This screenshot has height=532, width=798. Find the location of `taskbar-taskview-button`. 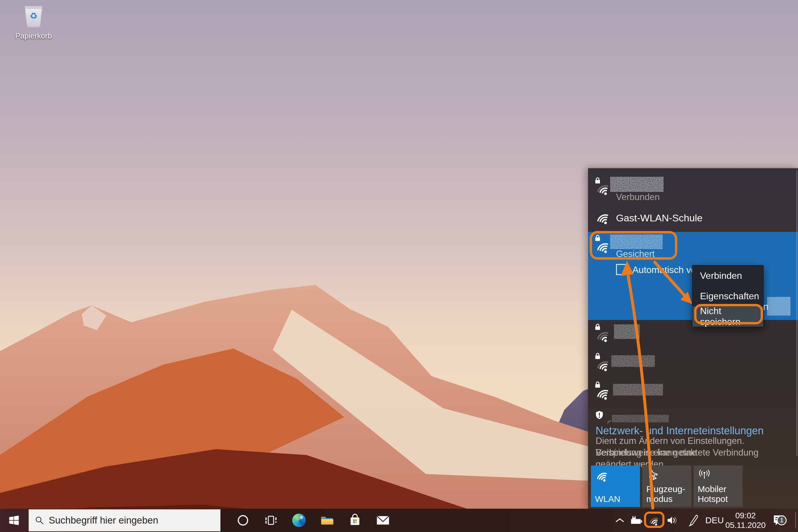

taskbar-taskview-button is located at coordinates (271, 520).